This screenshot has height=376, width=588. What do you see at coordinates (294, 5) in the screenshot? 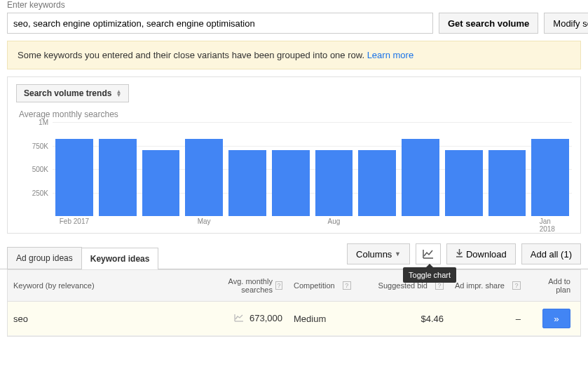
I see `keywords-label: Enter keywords` at bounding box center [294, 5].